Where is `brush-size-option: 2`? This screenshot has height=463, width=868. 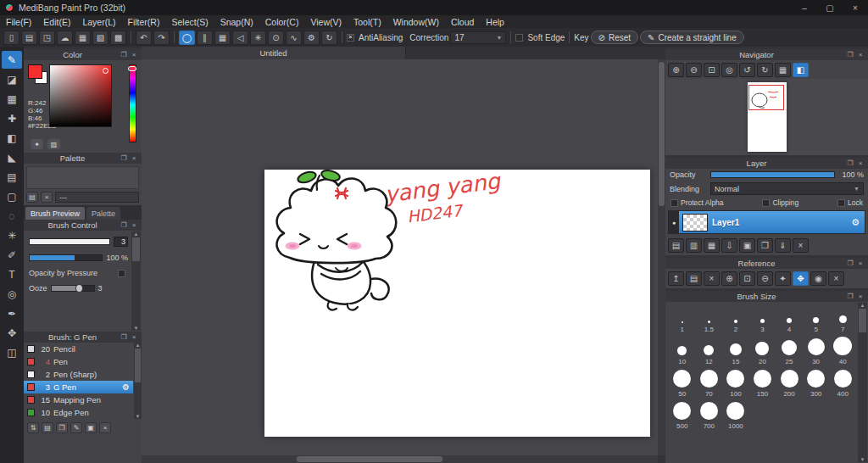 brush-size-option: 2 is located at coordinates (736, 319).